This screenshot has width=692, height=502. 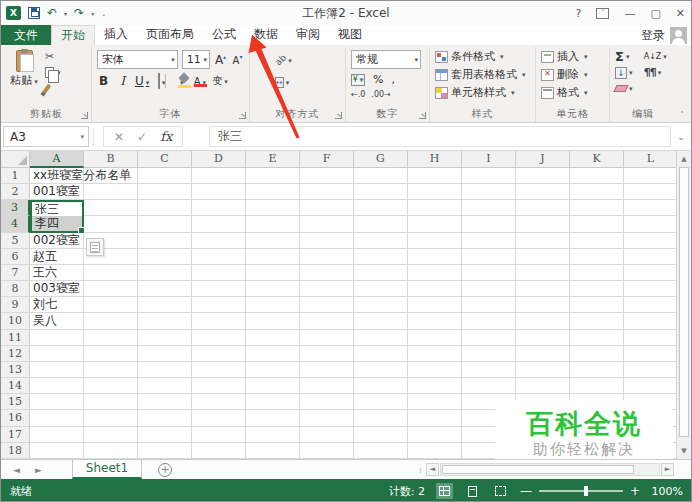 I want to click on number-dialog-launcher-icon, so click(x=422, y=116).